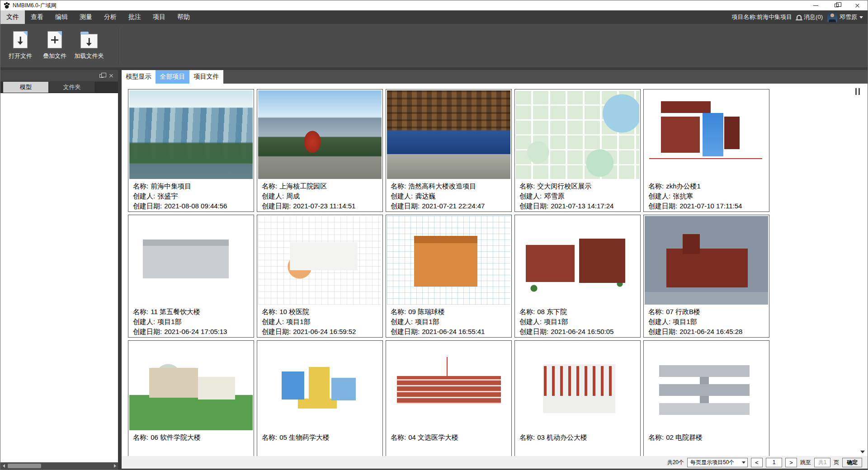  What do you see at coordinates (320, 321) in the screenshot?
I see `project-info: 名称:10 校医院 创建人:项目1部 创建日期:2021-06-24 16:59…` at bounding box center [320, 321].